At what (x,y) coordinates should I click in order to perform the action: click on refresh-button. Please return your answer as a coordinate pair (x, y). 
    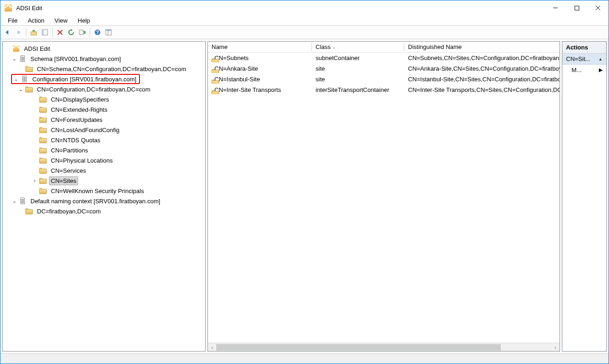
    Looking at the image, I should click on (71, 32).